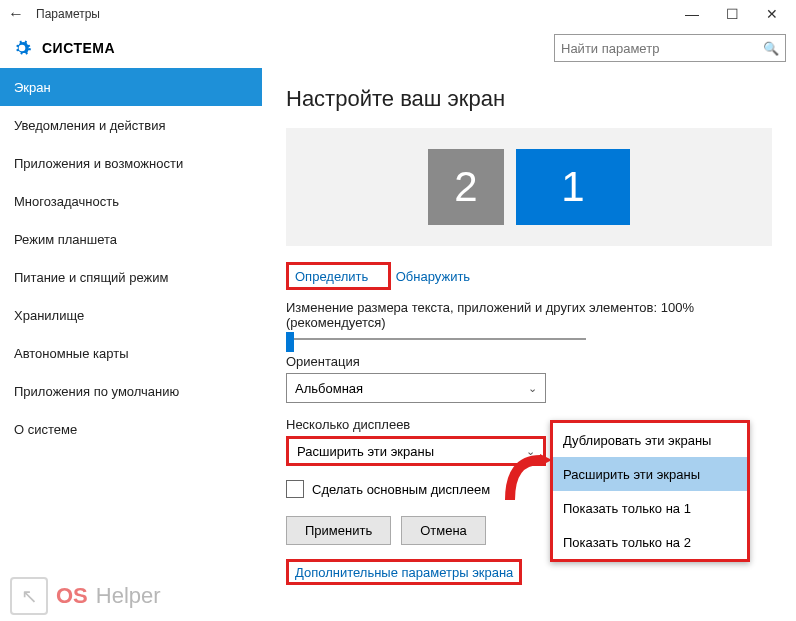  Describe the element at coordinates (332, 276) in the screenshot. I see `identify-link: Определить` at that location.